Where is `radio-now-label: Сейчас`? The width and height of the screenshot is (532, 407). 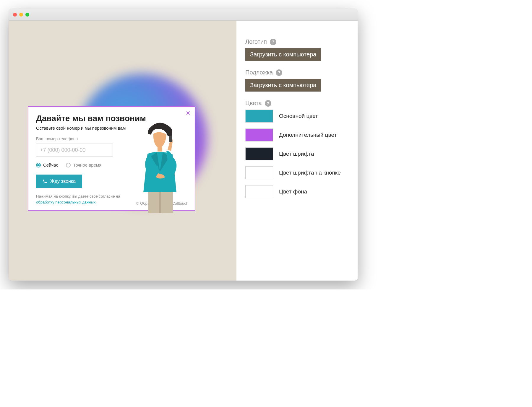 radio-now-label: Сейчас is located at coordinates (51, 165).